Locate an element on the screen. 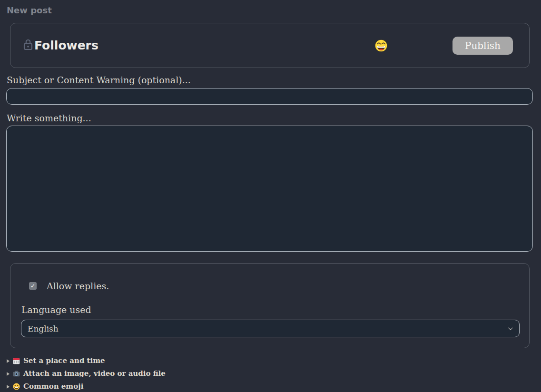  grinning-face-icon is located at coordinates (16, 386).